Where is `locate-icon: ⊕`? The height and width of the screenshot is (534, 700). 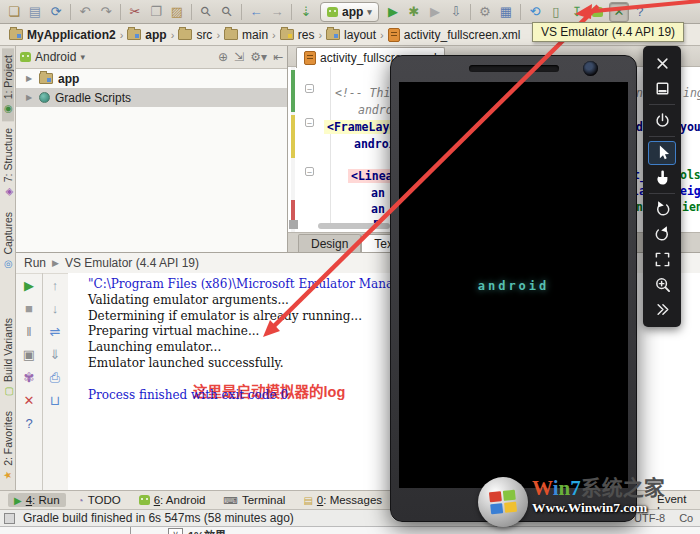 locate-icon: ⊕ is located at coordinates (223, 57).